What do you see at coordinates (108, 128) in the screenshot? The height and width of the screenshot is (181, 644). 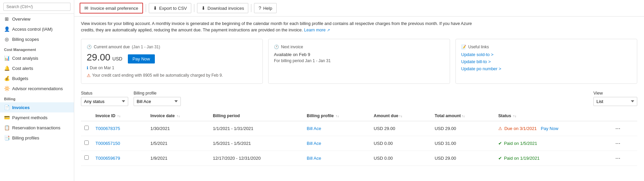 I see `invoice-id-link-0: T000678375` at bounding box center [108, 128].